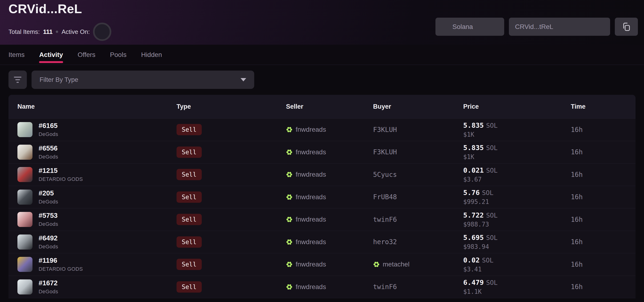 The width and height of the screenshot is (644, 302). I want to click on nft-token-id: #1215, so click(60, 171).